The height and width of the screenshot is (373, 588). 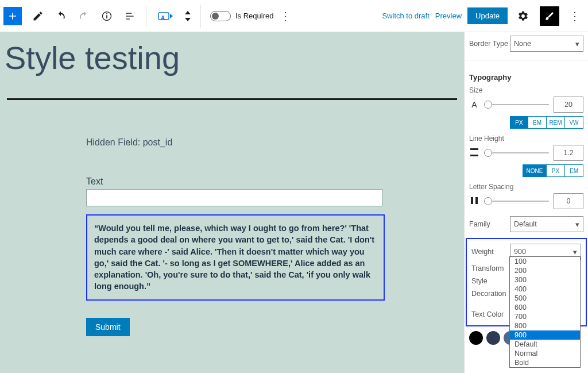 What do you see at coordinates (520, 252) in the screenshot?
I see `weight-value: 900` at bounding box center [520, 252].